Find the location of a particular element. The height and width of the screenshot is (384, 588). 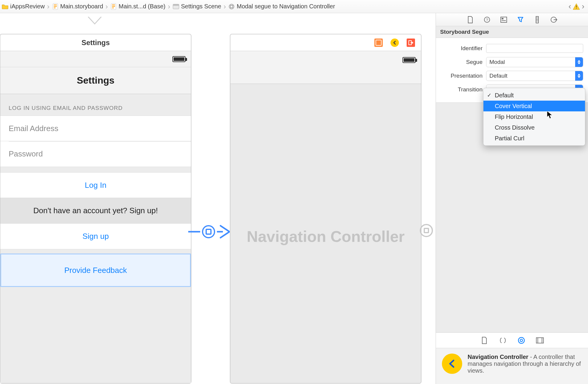

size-inspector-tab is located at coordinates (537, 20).